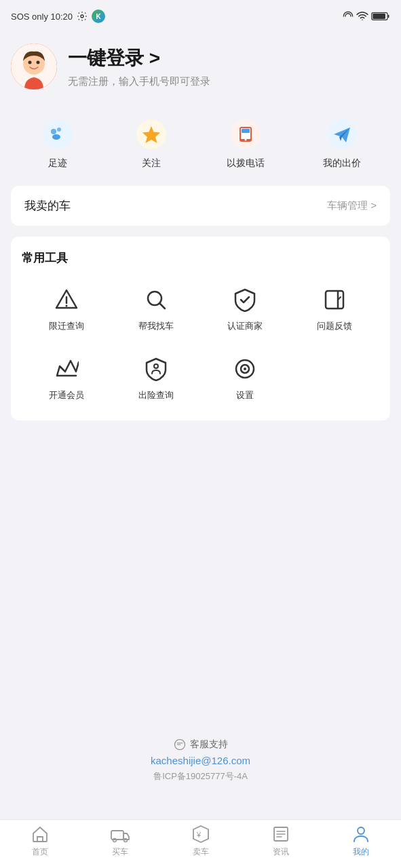 This screenshot has height=868, width=401. Describe the element at coordinates (351, 206) in the screenshot. I see `sell-car-action: 车辆管理 >` at that location.